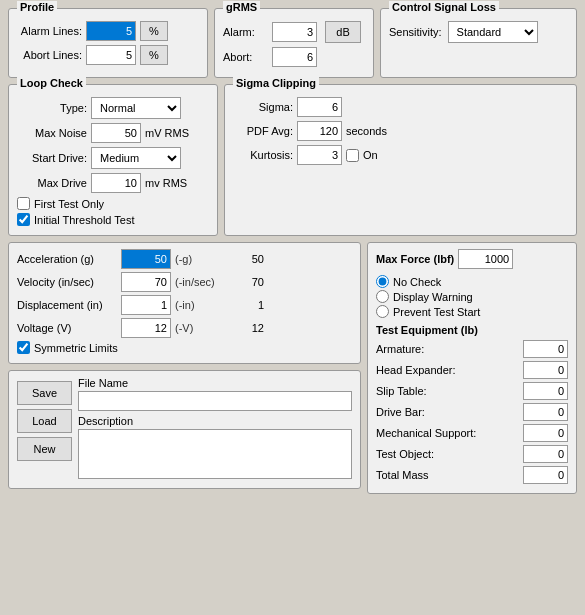 The width and height of the screenshot is (585, 615). Describe the element at coordinates (136, 158) in the screenshot. I see `lc-start-drive-select: Medium Low High` at that location.